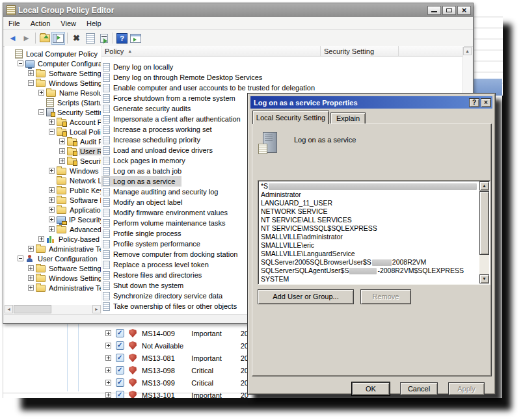  I want to click on column-header-policy: Policy ▲, so click(211, 51).